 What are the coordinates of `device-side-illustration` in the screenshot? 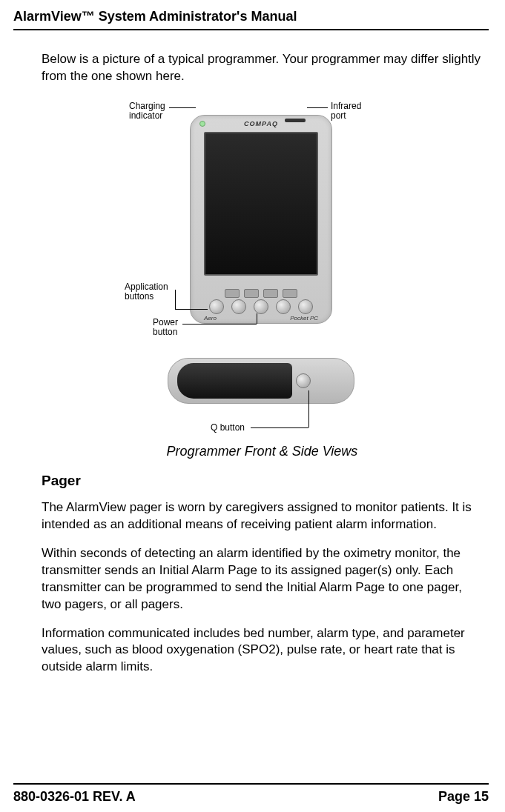 It's located at (261, 381).